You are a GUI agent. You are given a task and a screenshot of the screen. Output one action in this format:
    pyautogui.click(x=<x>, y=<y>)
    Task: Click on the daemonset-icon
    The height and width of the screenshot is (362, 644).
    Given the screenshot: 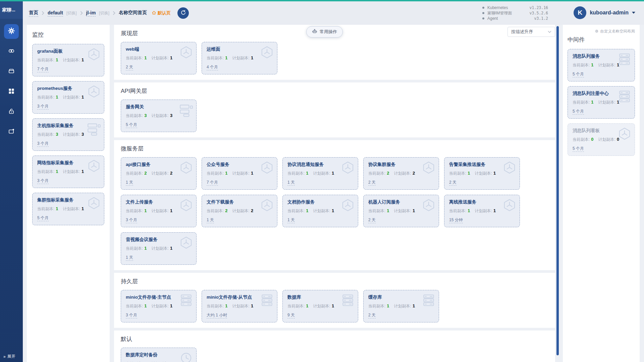 What is the action you would take?
    pyautogui.click(x=94, y=129)
    